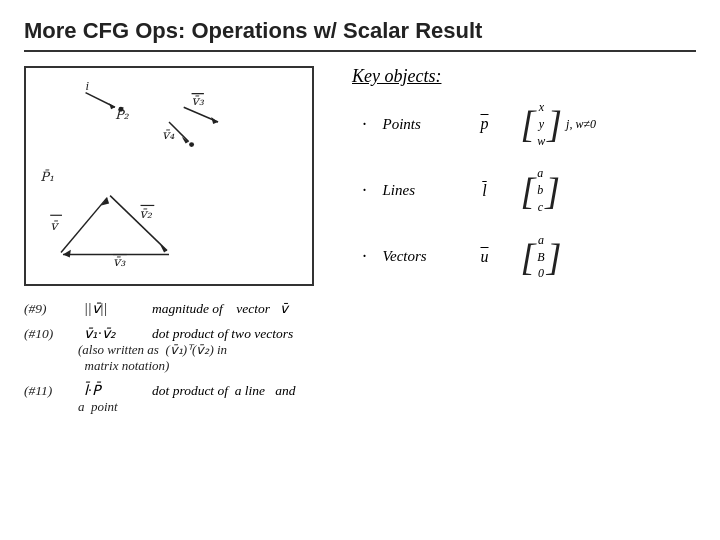  Describe the element at coordinates (168, 135) in the screenshot. I see `svg-text: v̄₄` at that location.